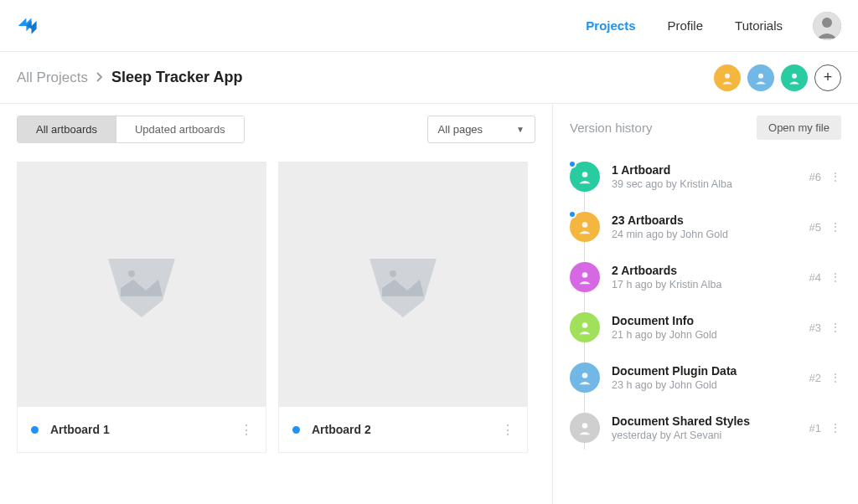  Describe the element at coordinates (481, 129) in the screenshot. I see `pages-dropdown: All pages ▼` at that location.